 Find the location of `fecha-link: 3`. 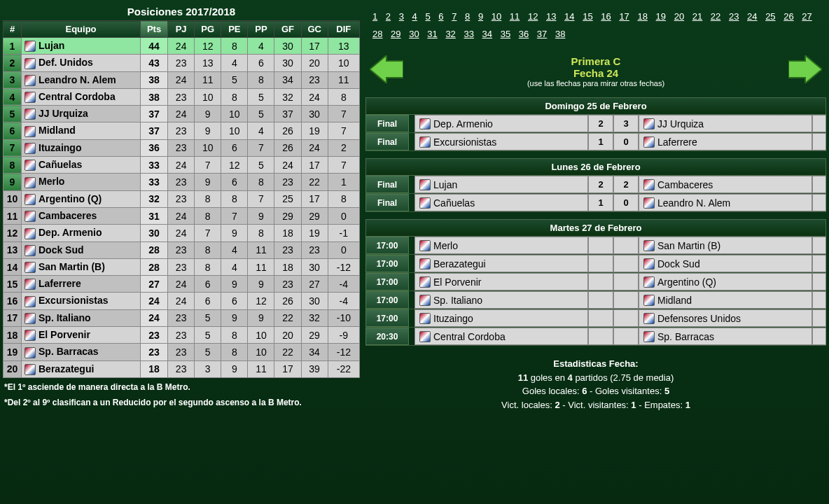

fecha-link: 3 is located at coordinates (402, 17).